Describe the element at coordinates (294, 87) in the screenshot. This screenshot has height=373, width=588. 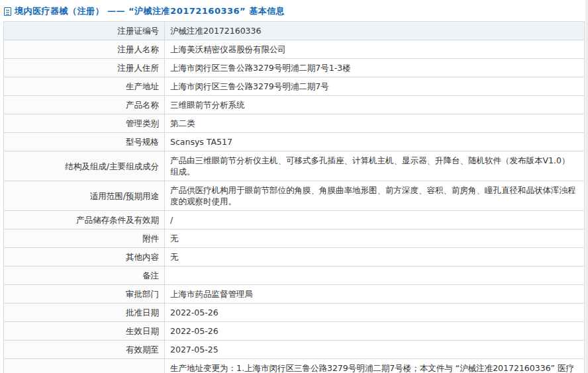
I see `table-row: 生产地址上海市闵行区三鲁公路3279号明浦二期7号` at that location.